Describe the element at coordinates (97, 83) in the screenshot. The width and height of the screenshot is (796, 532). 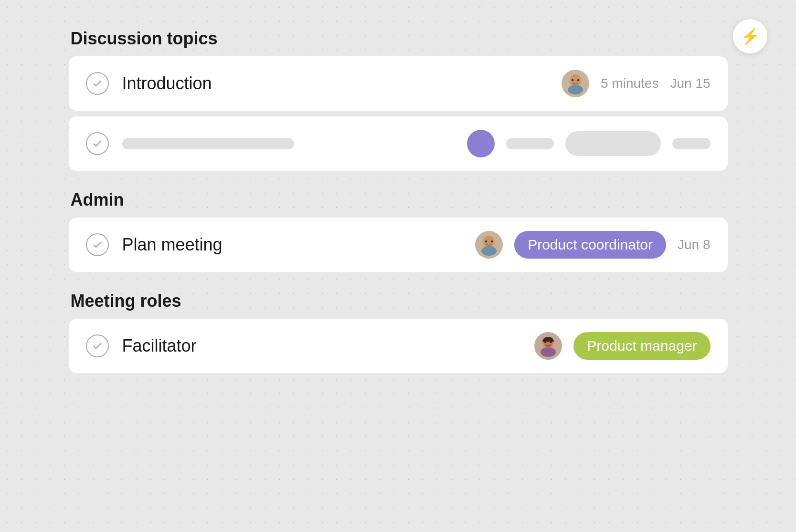
I see `check-icon-introduction` at that location.